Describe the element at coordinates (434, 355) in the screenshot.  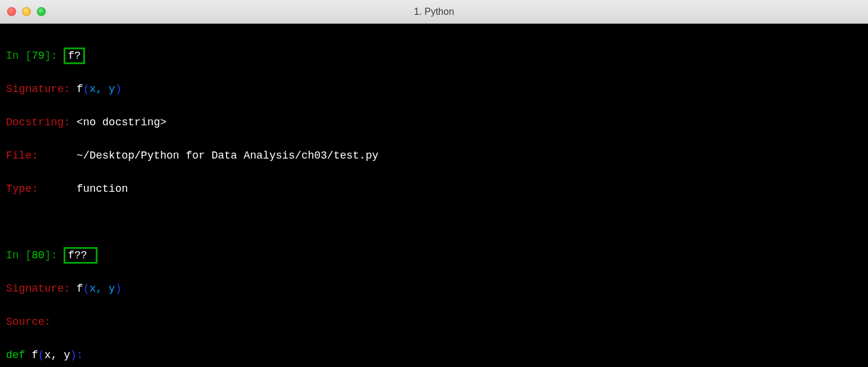
I see `source-def-row: def f(x, y):` at that location.